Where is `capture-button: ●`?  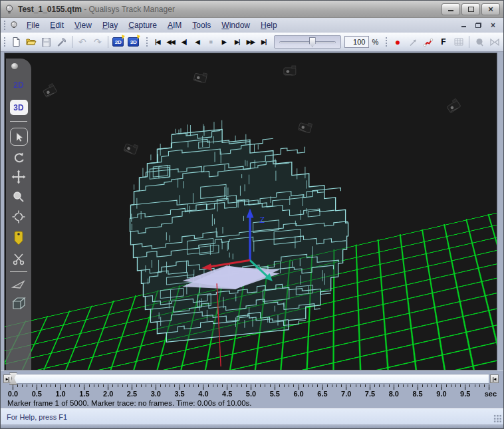
capture-button: ● is located at coordinates (398, 42).